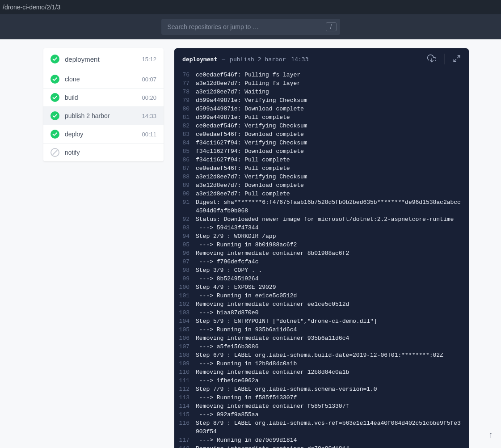 This screenshot has height=448, width=501. Describe the element at coordinates (444, 59) in the screenshot. I see `header-divider` at that location.